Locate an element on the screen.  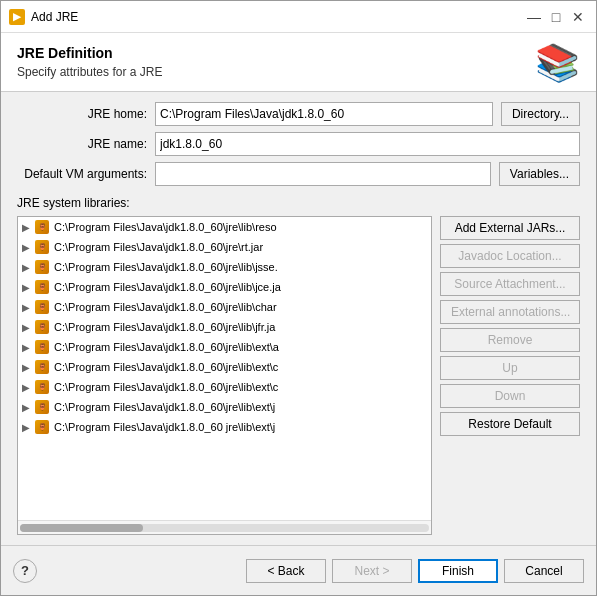
header-icon: 📚 is located at coordinates (558, 63).